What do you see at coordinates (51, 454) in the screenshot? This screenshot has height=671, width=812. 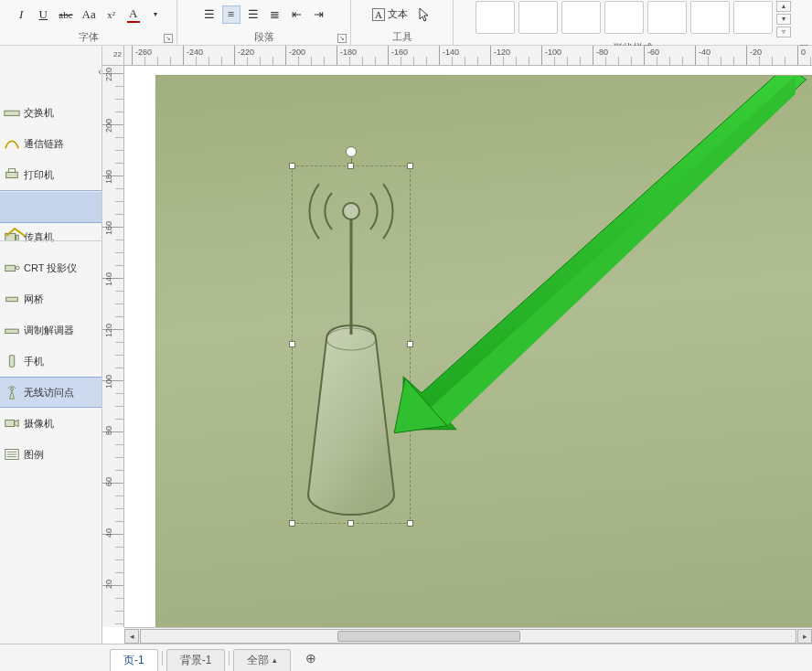 I see `shape-item-legend: 图例` at bounding box center [51, 454].